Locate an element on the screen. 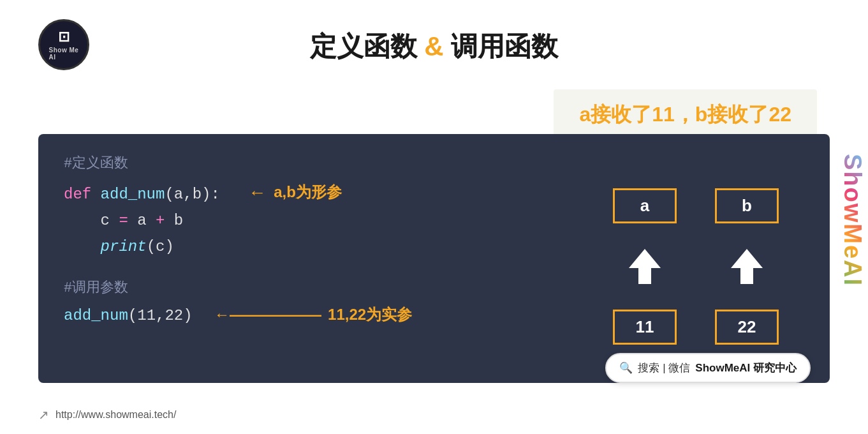 This screenshot has width=868, height=434. footer-area: ↗ http://www.showmeai.tech/ is located at coordinates (107, 415).